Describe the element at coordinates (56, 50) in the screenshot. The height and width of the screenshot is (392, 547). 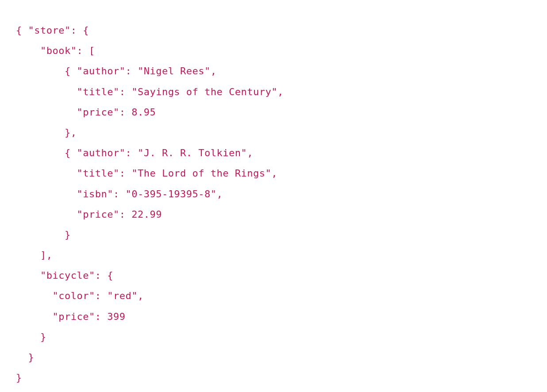
I see `code-line: "book": [` at that location.